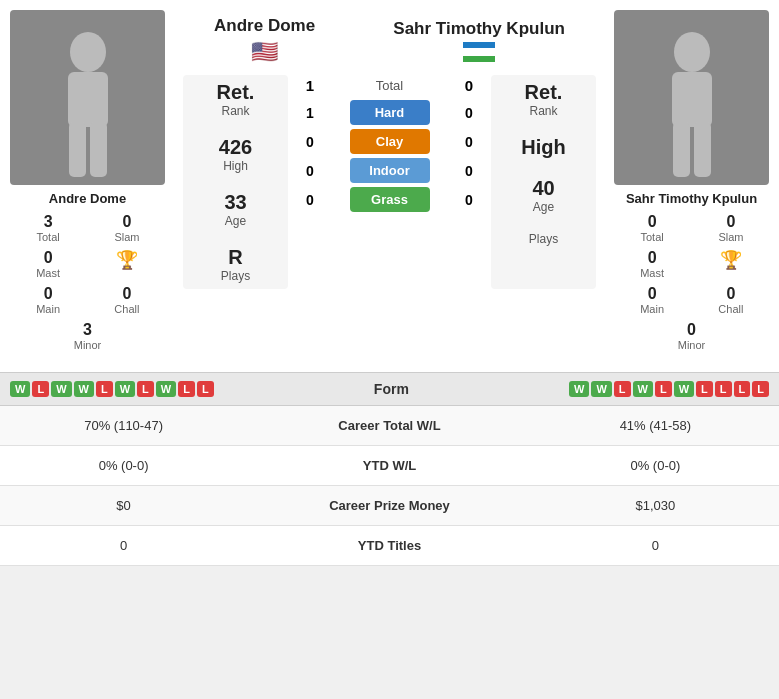 The image size is (779, 699). What do you see at coordinates (236, 100) in the screenshot?
I see `left-rank-block: Ret. Rank` at bounding box center [236, 100].